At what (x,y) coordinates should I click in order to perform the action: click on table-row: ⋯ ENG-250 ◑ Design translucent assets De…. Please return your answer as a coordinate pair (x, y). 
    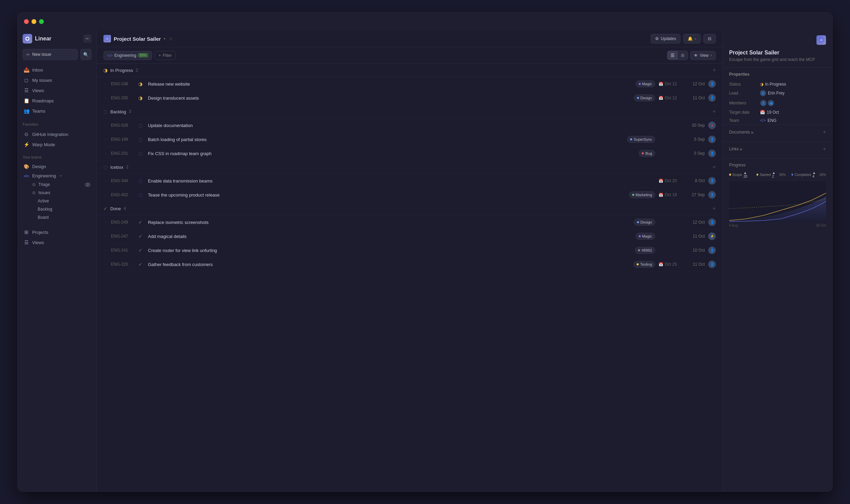
    Looking at the image, I should click on (410, 98).